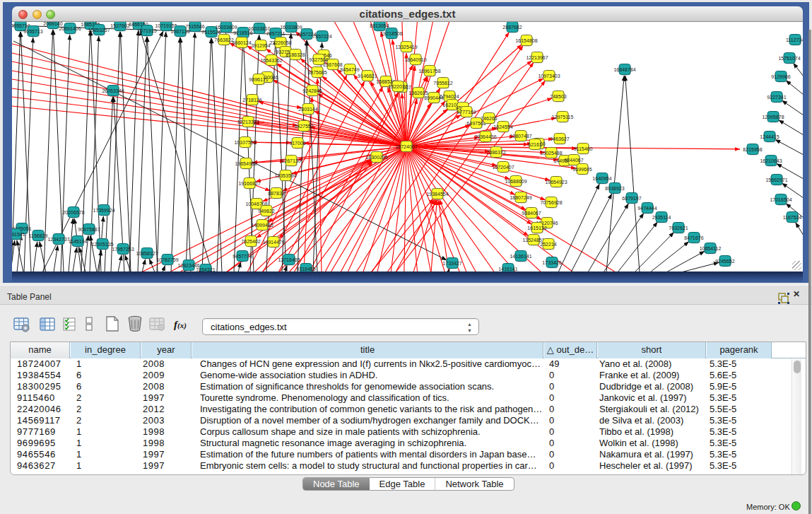 The image size is (812, 514). What do you see at coordinates (260, 45) in the screenshot?
I see `svg-text: 3912954` at bounding box center [260, 45].